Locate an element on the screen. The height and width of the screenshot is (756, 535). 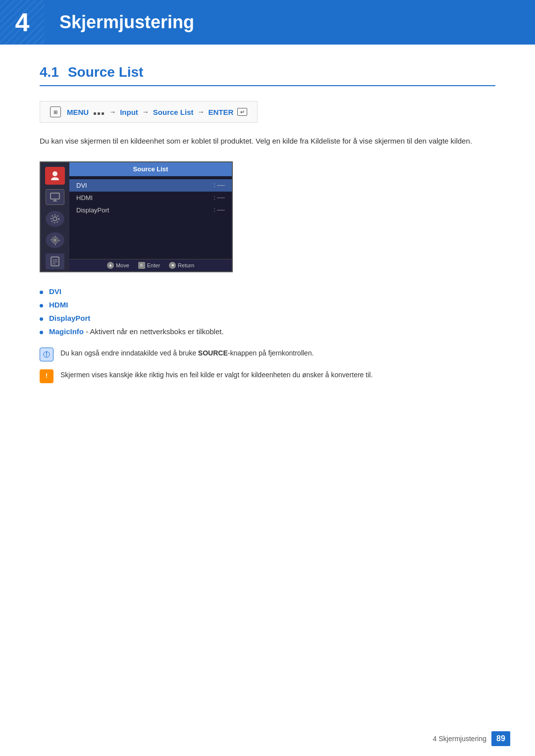
screen-footer: ▲ Move E Enter ◄ Return is located at coordinates (151, 265).